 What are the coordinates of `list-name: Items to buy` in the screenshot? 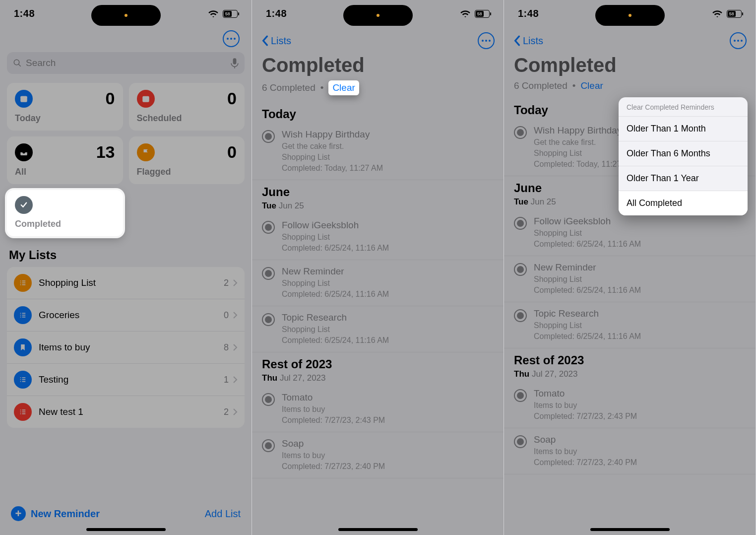 It's located at (64, 347).